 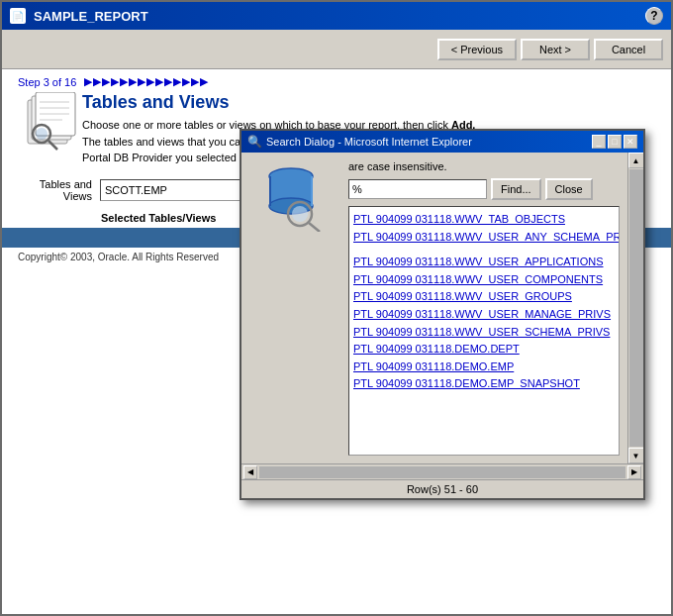 I want to click on cancel-button: Cancel, so click(x=628, y=50).